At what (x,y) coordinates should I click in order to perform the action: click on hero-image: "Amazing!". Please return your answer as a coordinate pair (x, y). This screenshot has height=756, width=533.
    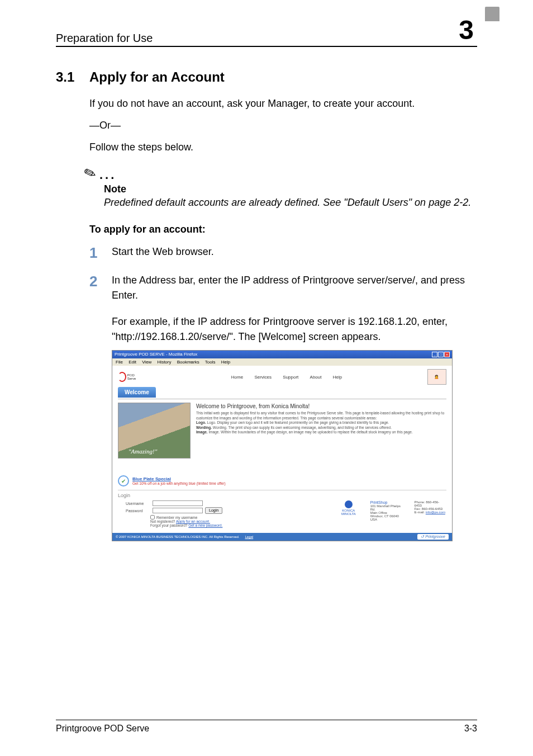
    Looking at the image, I should click on (154, 431).